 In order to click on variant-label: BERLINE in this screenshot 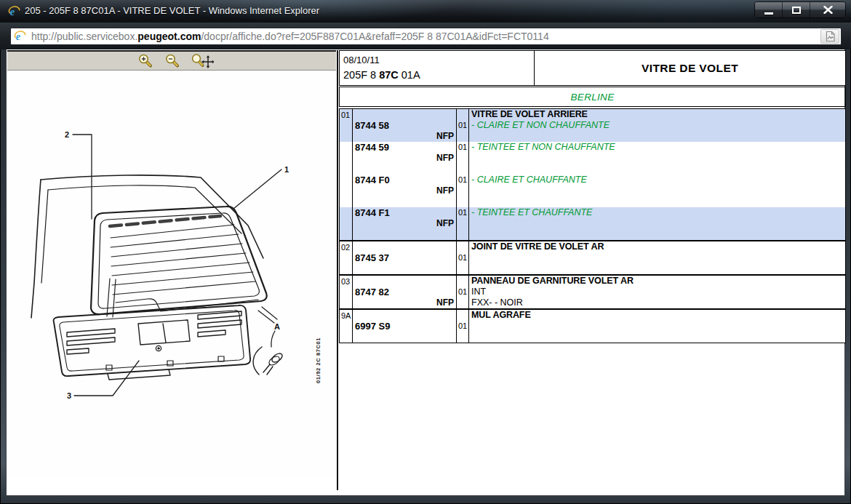, I will do `click(593, 97)`.